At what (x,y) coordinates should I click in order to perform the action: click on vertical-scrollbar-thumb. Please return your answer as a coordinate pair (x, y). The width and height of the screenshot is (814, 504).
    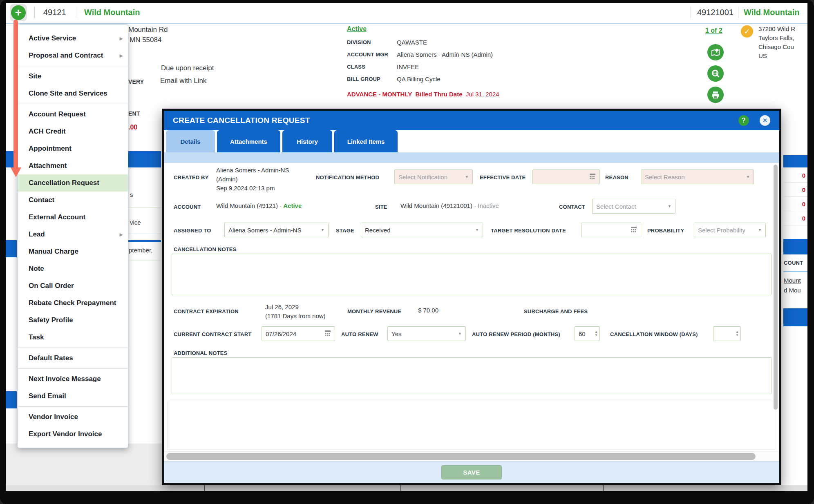
    Looking at the image, I should click on (776, 287).